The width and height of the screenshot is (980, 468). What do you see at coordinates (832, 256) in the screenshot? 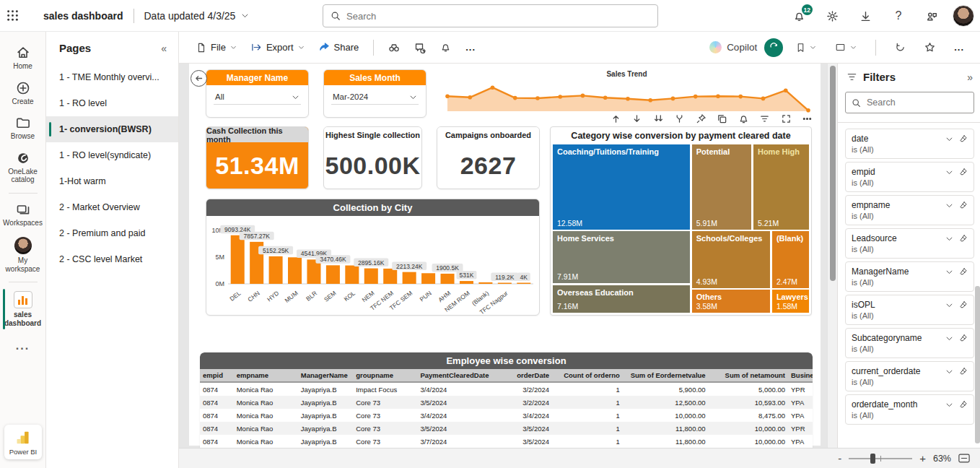
I see `canvas-scrollbar` at bounding box center [832, 256].